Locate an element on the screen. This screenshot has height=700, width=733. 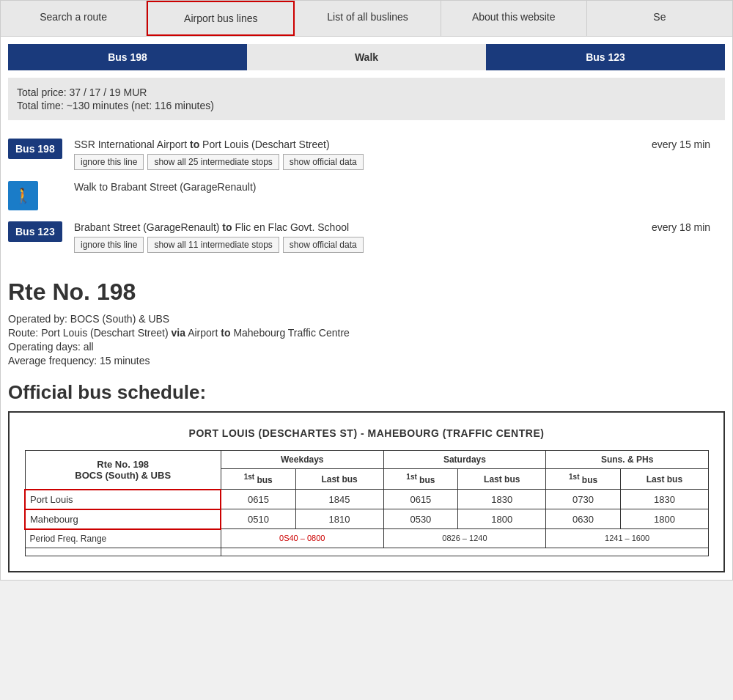
nav-airport-bus: Airport bus lines is located at coordinates (221, 18).